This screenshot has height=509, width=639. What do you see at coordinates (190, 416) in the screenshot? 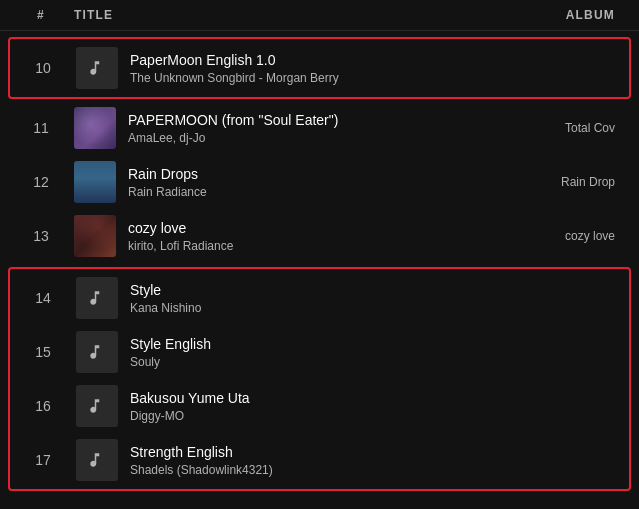
I see `track-artist: Diggy-MO` at bounding box center [190, 416].